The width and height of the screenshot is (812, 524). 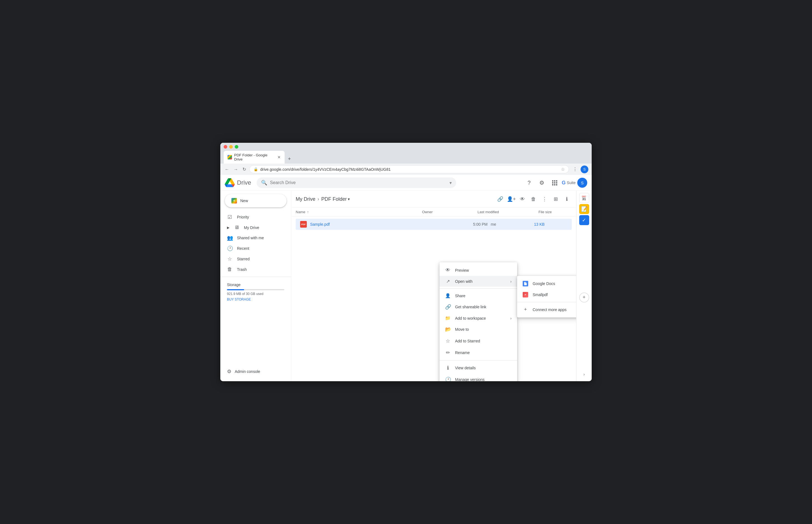 I want to click on expand-icon: ›, so click(x=584, y=374).